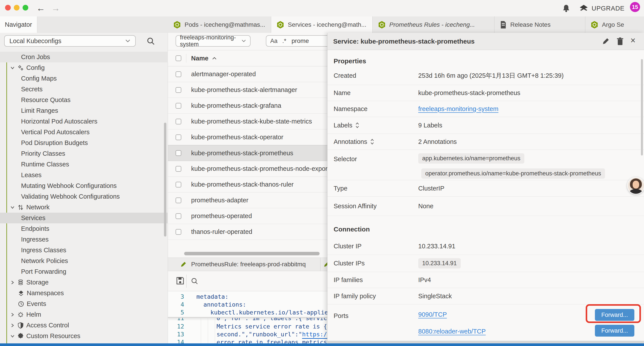 This screenshot has width=644, height=346. I want to click on kubeconfig-dropdown: Local Kubeconfigs, so click(70, 41).